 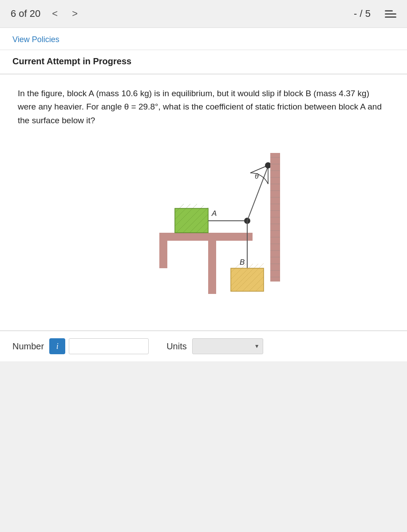 What do you see at coordinates (163, 250) in the screenshot?
I see `shelf-left-wall` at bounding box center [163, 250].